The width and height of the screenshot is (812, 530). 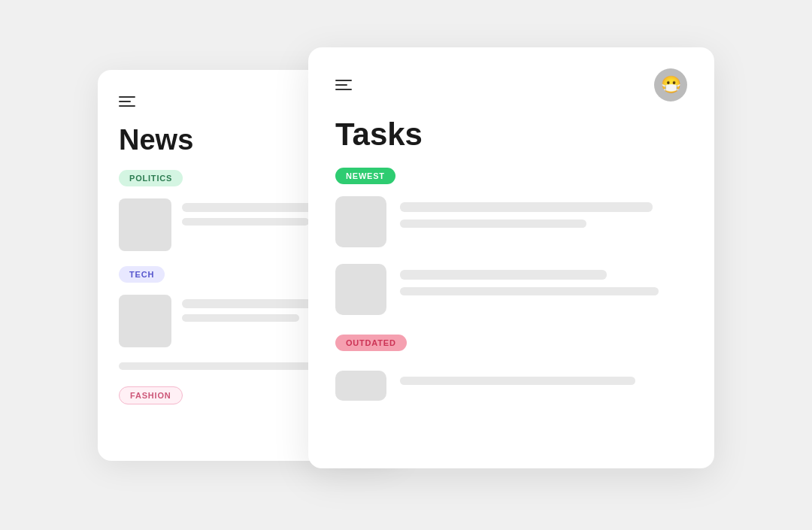 What do you see at coordinates (223, 366) in the screenshot?
I see `news-bottom-skel` at bounding box center [223, 366].